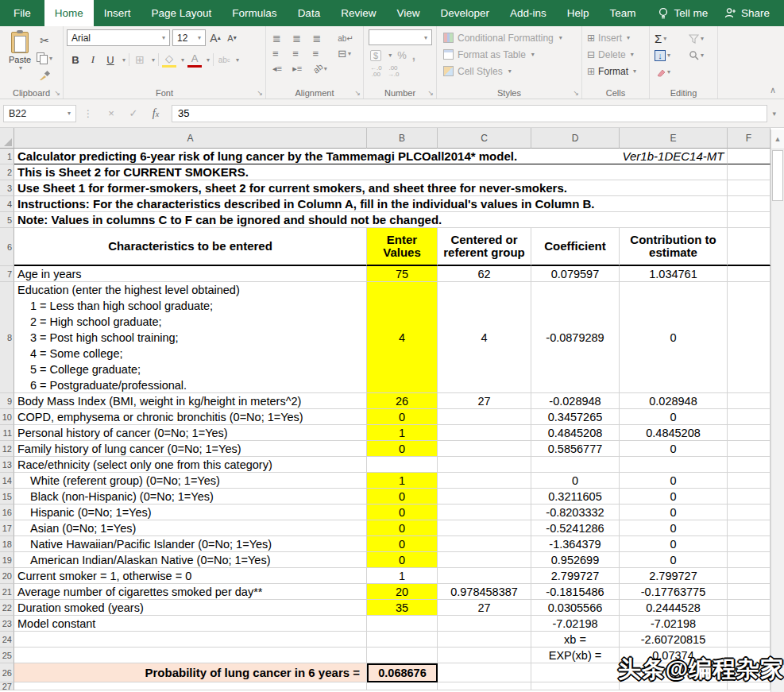 Image resolution: width=784 pixels, height=692 pixels. Describe the element at coordinates (44, 58) in the screenshot. I see `copy-button: ▾` at that location.